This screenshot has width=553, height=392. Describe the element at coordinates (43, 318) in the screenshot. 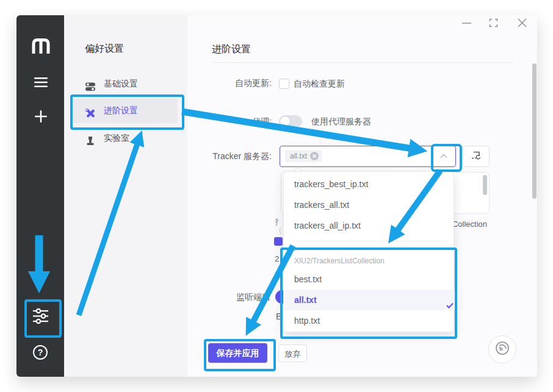

I see `annotation-box-settings-icon` at that location.